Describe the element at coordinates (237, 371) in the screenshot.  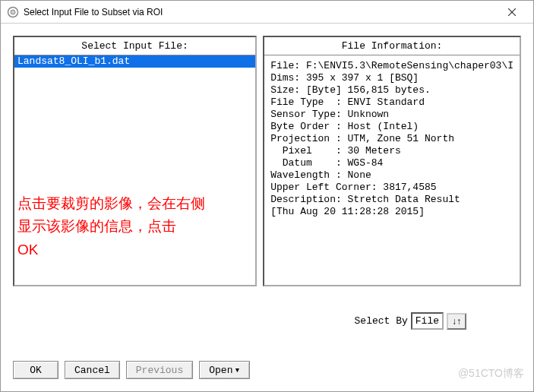
I see `chevron-down-icon: ▾` at that location.